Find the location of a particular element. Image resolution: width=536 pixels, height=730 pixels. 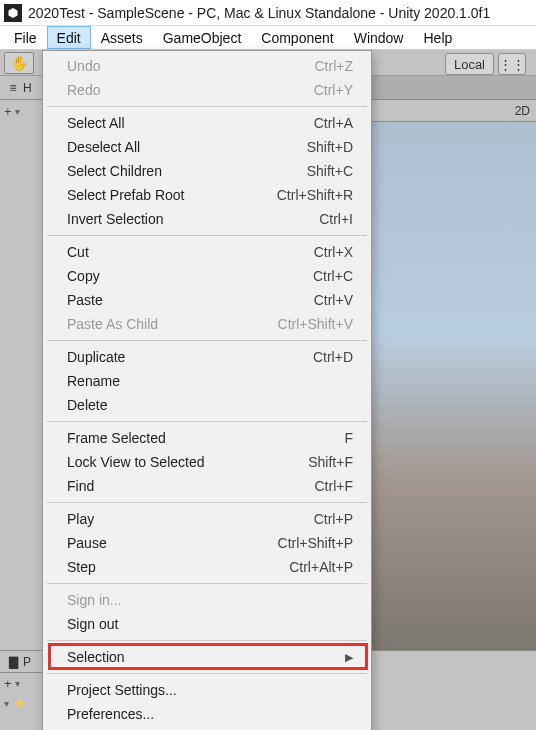

menu-item-shortcut: Ctrl+Shift+V is located at coordinates (316, 324).